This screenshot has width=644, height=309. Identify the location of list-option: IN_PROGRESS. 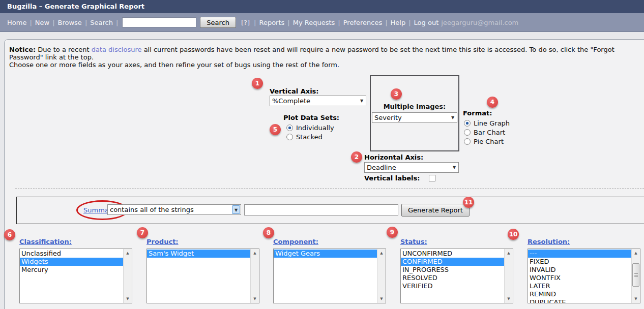
(453, 270).